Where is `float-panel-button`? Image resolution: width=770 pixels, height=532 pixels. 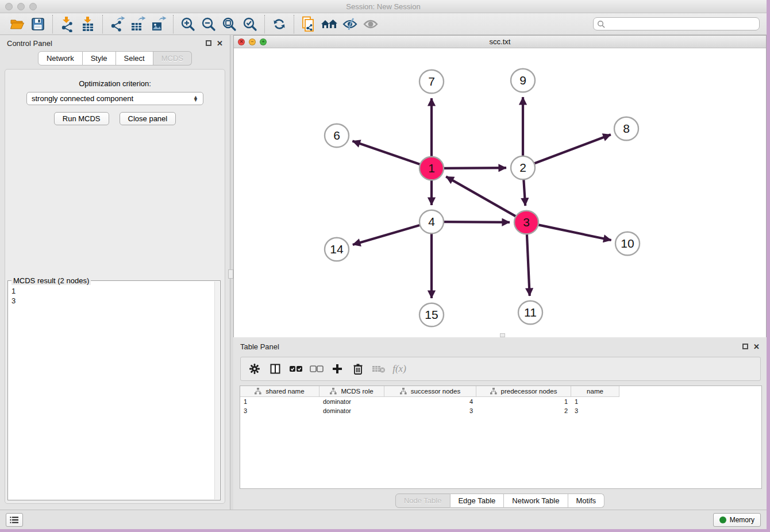
float-panel-button is located at coordinates (209, 43).